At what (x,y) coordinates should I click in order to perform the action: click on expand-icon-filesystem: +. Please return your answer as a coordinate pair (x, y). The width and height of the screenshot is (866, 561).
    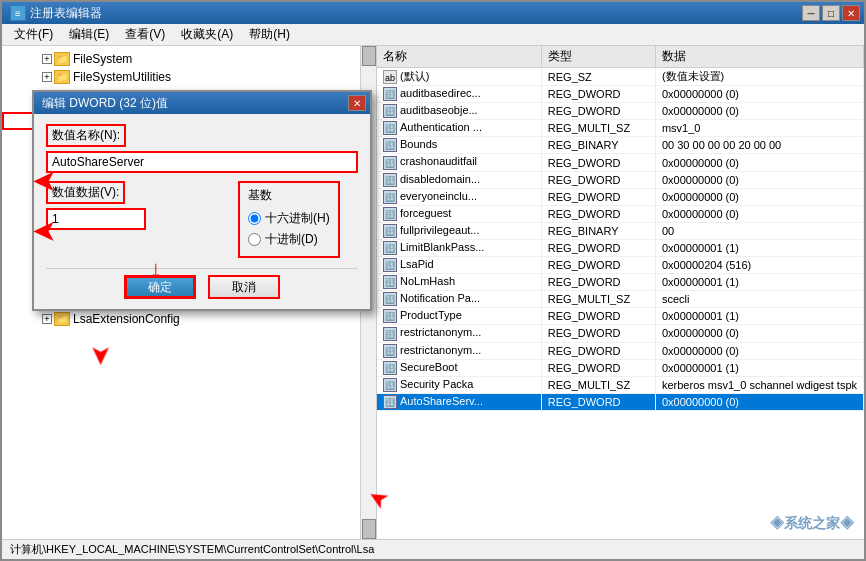
    Looking at the image, I should click on (47, 59).